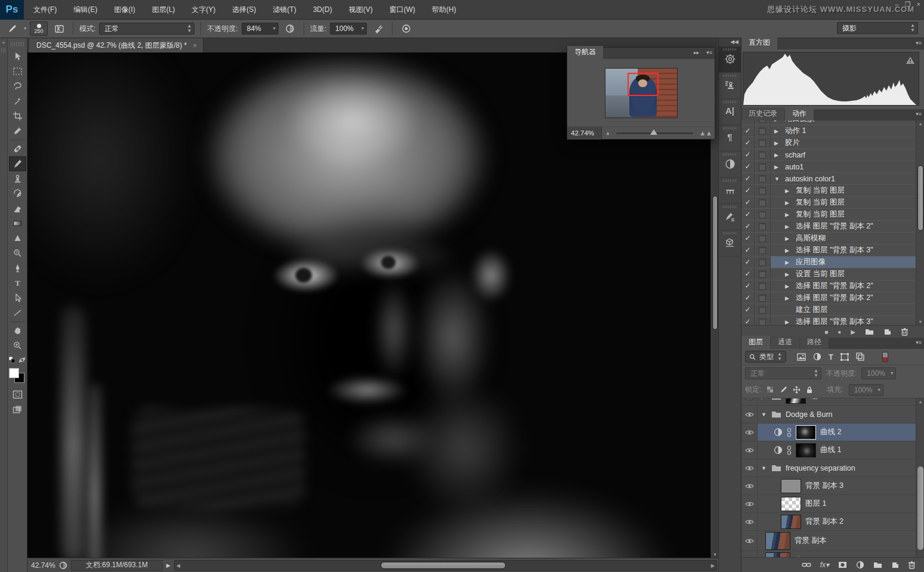 This screenshot has width=924, height=572. Describe the element at coordinates (785, 342) in the screenshot. I see `tab-channels: 通道` at that location.